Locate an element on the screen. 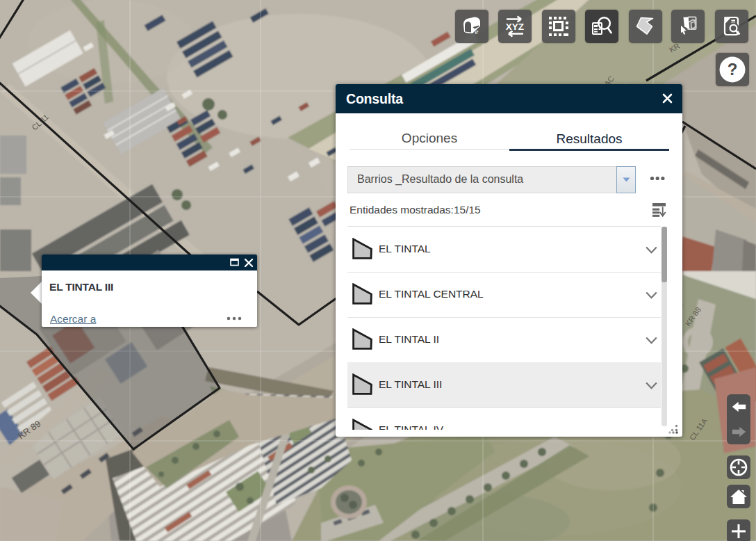  svg-text: XYZ is located at coordinates (515, 26).